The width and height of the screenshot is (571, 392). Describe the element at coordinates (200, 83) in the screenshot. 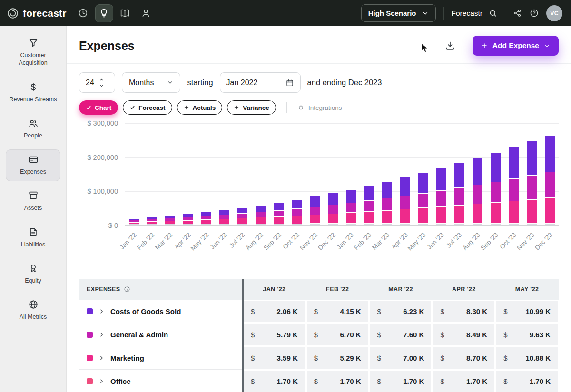

I see `starting-label: starting` at that location.